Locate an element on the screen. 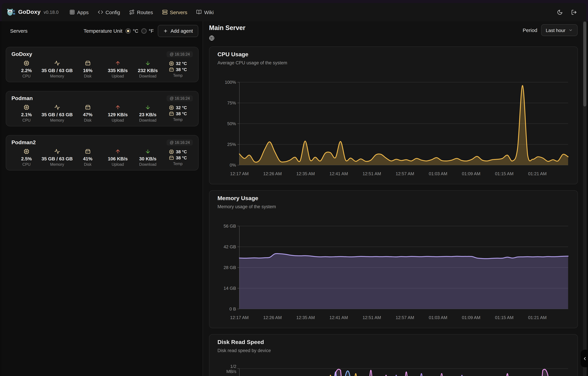  server-stat: 2.2% CPU is located at coordinates (26, 69).